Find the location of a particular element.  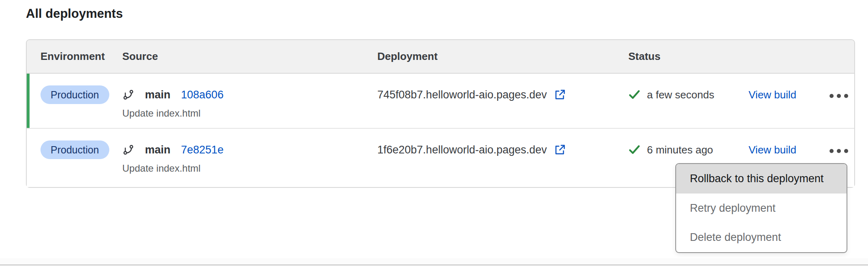

context-menu: Rollback to this deployment Retry deploy… is located at coordinates (761, 208).